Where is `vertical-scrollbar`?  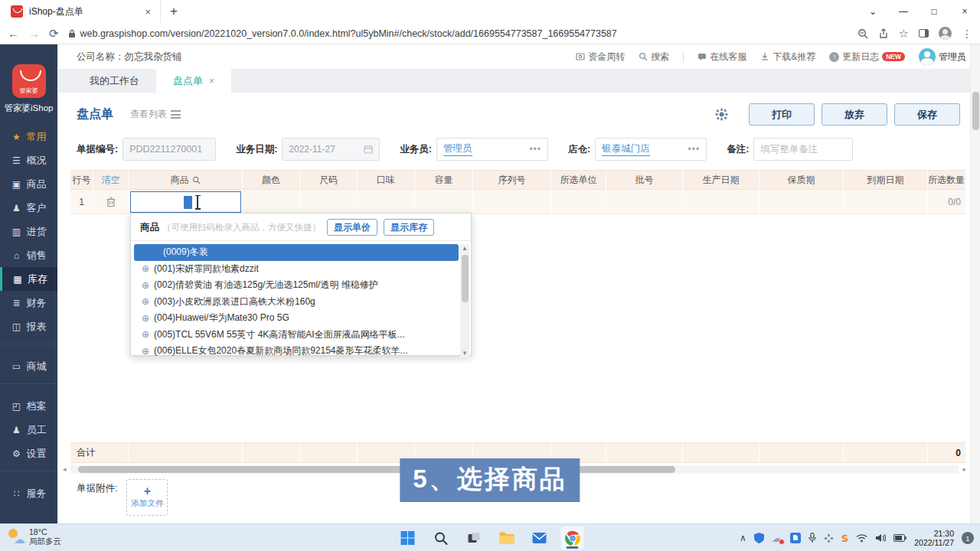
vertical-scrollbar is located at coordinates (975, 284).